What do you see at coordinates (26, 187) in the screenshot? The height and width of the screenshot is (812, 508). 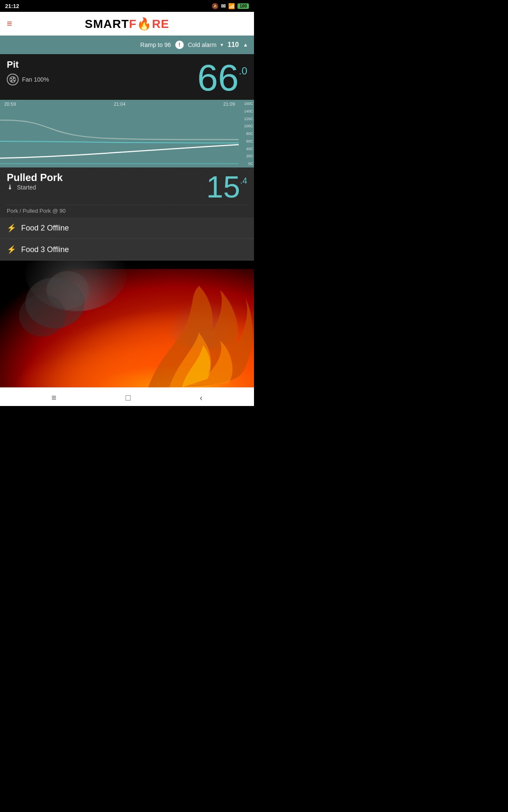 I see `food-status-label: Started` at bounding box center [26, 187].